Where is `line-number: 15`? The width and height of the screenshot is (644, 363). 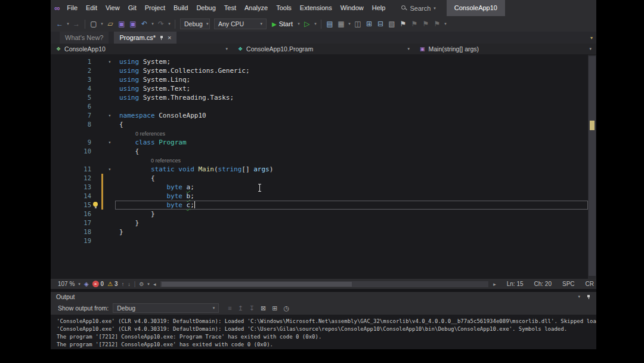 line-number: 15 is located at coordinates (78, 205).